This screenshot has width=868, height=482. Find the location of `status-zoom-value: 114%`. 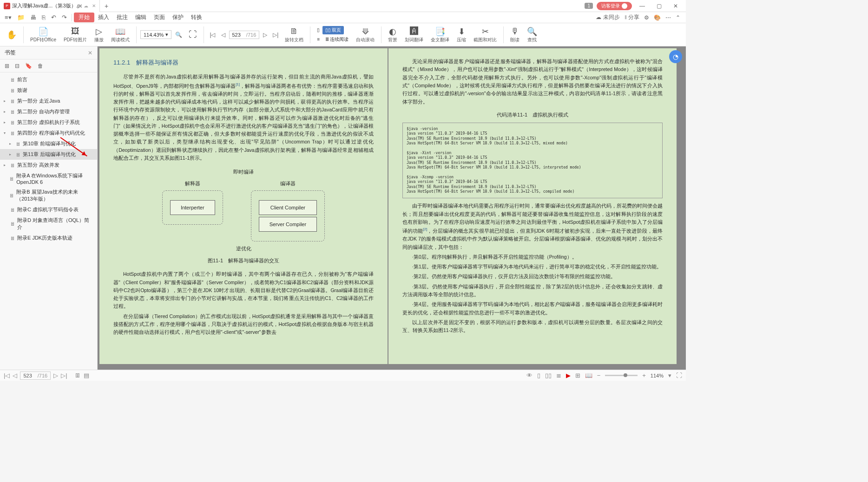

status-zoom-value: 114% is located at coordinates (657, 376).